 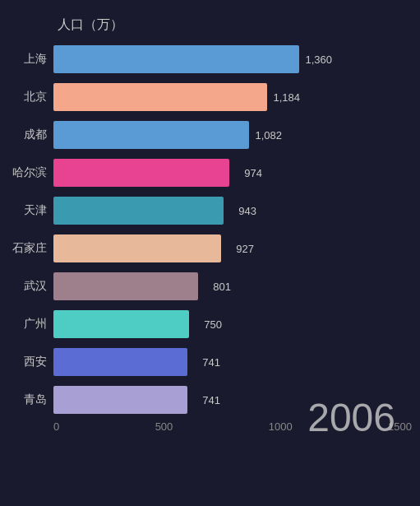 What do you see at coordinates (233, 211) in the screenshot?
I see `bar-wrapper: 943` at bounding box center [233, 211].